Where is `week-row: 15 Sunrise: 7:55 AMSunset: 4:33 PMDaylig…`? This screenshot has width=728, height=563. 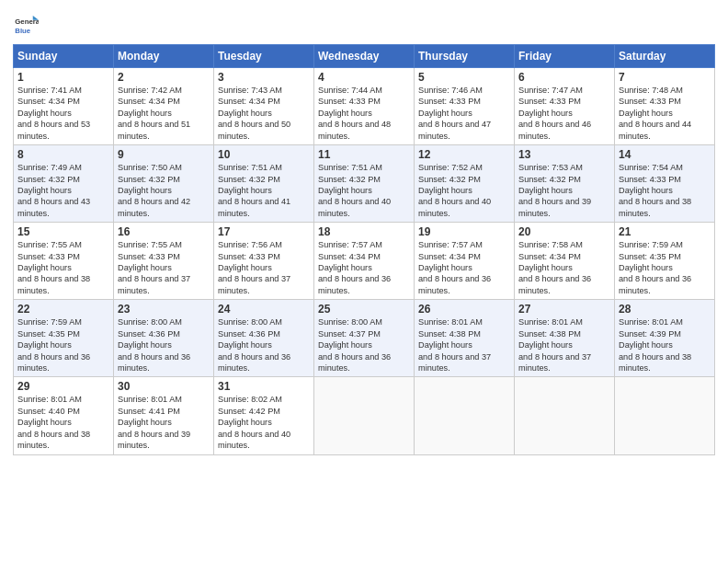
week-row: 15 Sunrise: 7:55 AMSunset: 4:33 PMDaylig… is located at coordinates (364, 261).